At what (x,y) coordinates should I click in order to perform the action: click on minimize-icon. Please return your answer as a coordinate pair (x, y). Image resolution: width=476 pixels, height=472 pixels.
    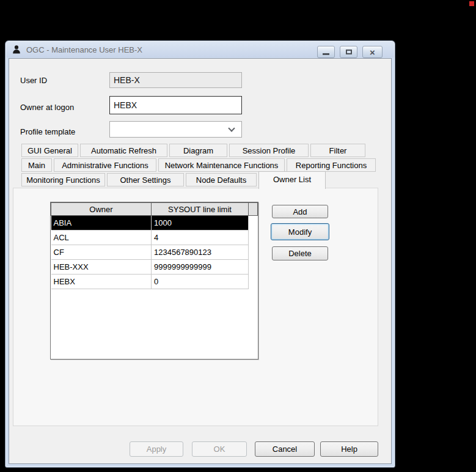
    Looking at the image, I should click on (326, 54).